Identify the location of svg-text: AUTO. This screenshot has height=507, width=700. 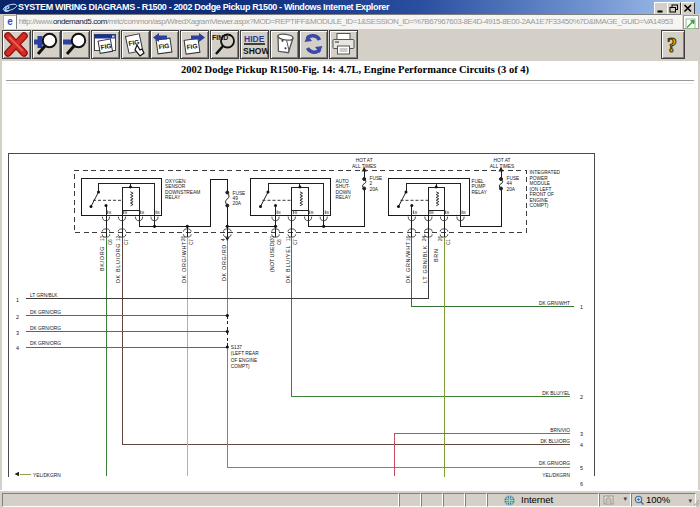
(343, 182).